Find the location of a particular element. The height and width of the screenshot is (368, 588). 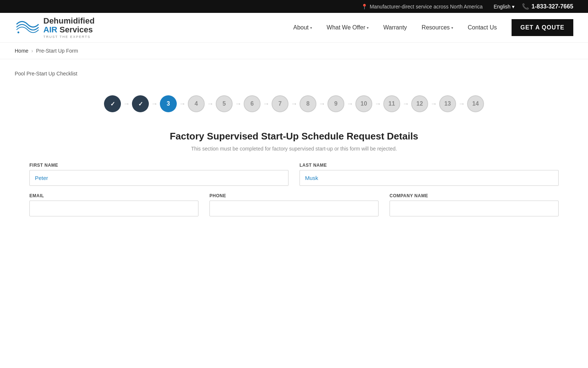

location-text: Manufacturer-direct service across North… is located at coordinates (426, 7).